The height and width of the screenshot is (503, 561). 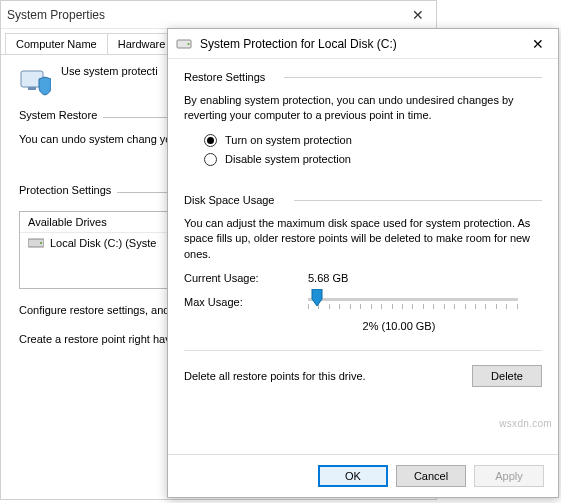 I want to click on shield-monitor-icon, so click(x=35, y=81).